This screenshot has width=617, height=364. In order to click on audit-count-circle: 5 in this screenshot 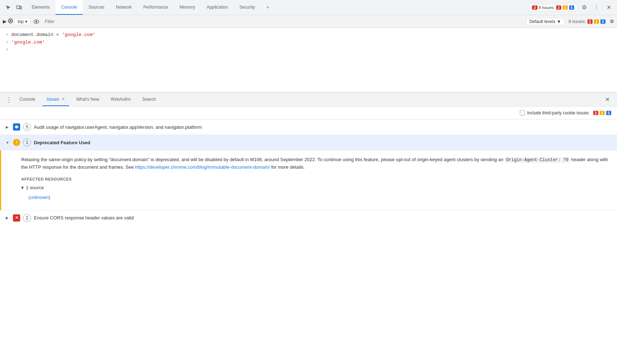, I will do `click(27, 127)`.